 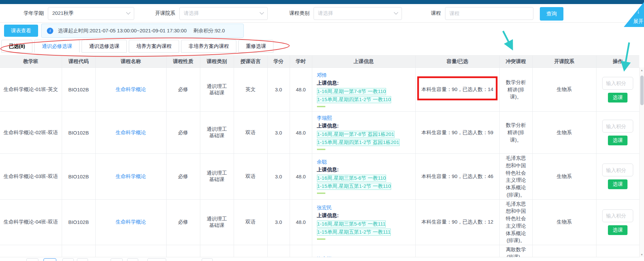 I want to click on col-header-action: 操作, so click(x=618, y=62).